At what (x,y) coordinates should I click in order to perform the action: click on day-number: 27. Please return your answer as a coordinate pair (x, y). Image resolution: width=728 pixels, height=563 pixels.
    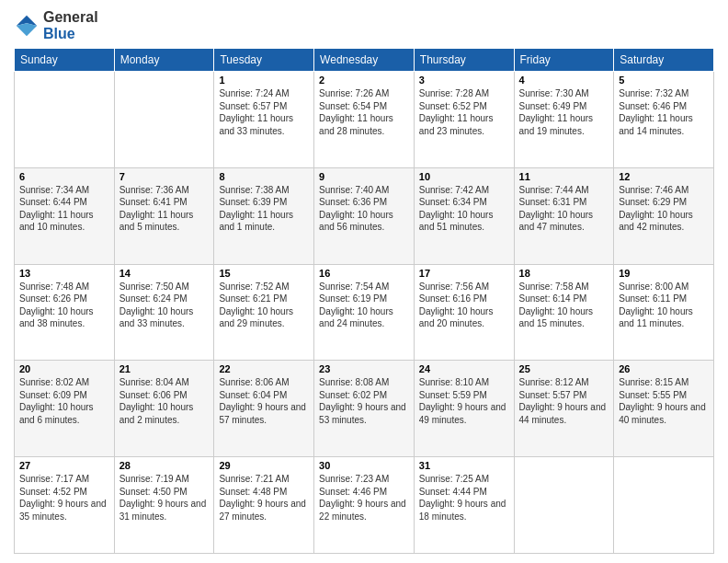
    Looking at the image, I should click on (64, 465).